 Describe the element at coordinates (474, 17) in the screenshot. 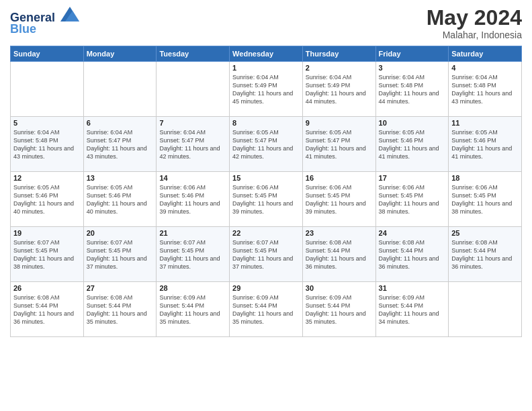

I see `month-title: May 2024` at that location.